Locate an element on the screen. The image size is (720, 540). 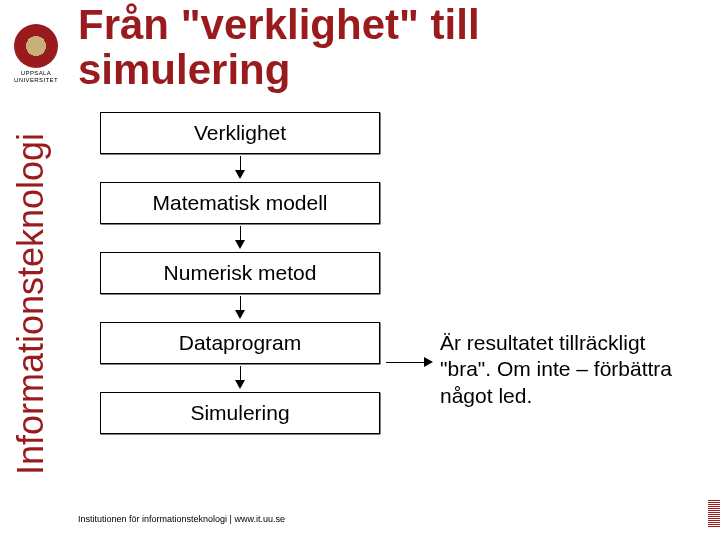
annotation-text: Är resultatet tillräckligt "bra". Om int… is located at coordinates (571, 370).